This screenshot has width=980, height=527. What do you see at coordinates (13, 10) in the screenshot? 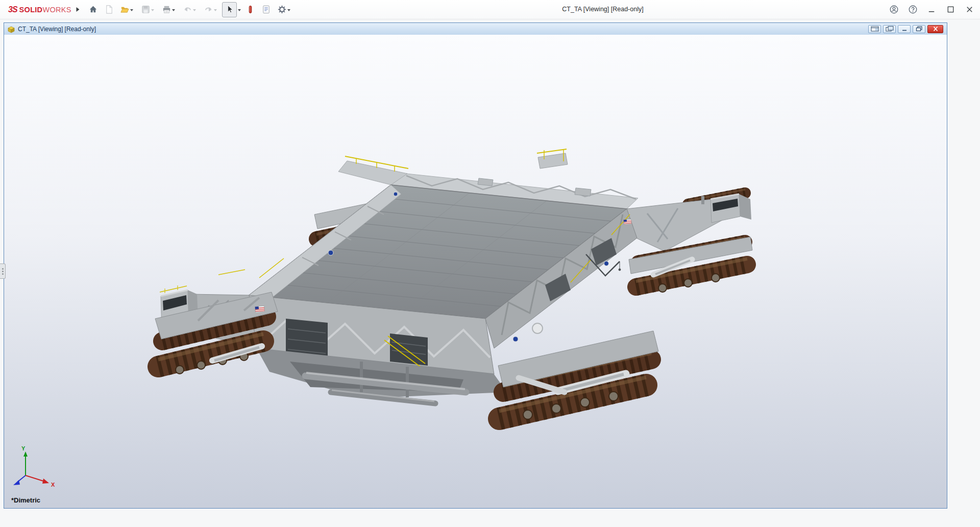
I see `brand-mark: 3S` at bounding box center [13, 10].